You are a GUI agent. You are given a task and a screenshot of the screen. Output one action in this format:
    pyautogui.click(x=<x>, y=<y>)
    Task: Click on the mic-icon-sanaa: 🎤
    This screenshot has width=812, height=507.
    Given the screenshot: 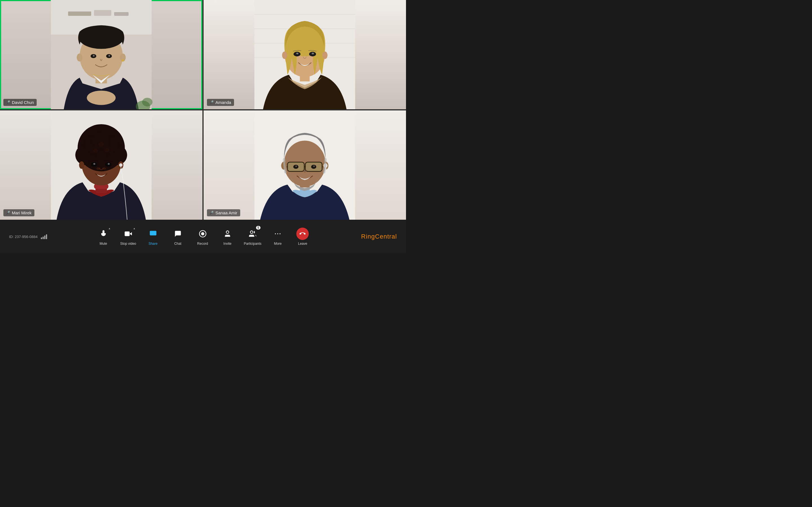 What is the action you would take?
    pyautogui.click(x=211, y=213)
    